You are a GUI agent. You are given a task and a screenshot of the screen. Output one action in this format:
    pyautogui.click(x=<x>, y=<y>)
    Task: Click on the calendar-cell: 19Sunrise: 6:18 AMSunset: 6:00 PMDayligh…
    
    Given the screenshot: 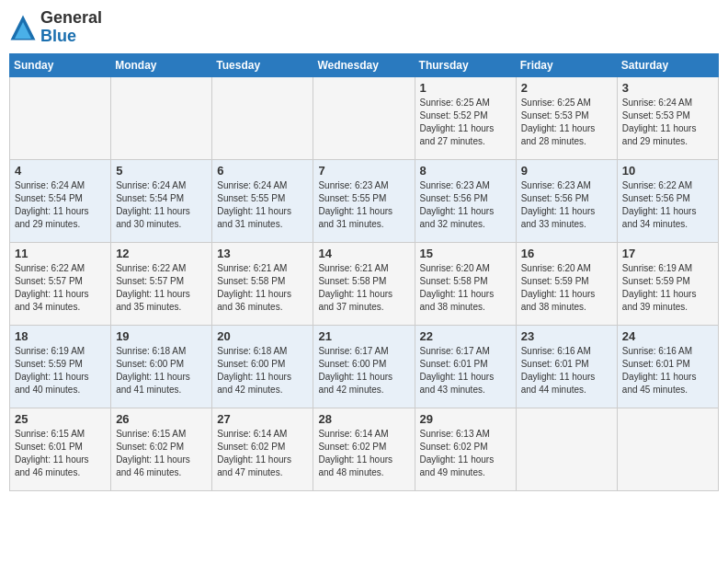 What is the action you would take?
    pyautogui.click(x=162, y=366)
    